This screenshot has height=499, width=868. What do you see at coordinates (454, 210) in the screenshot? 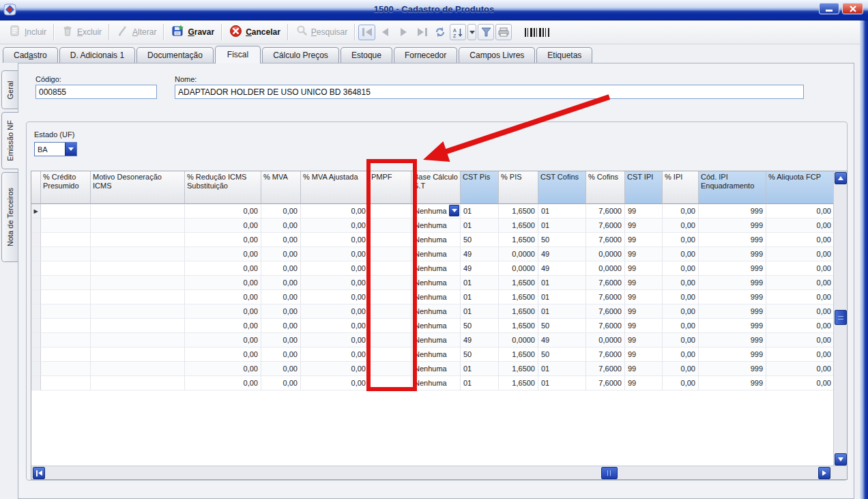
I see `dropdown-arrow-icon` at bounding box center [454, 210].